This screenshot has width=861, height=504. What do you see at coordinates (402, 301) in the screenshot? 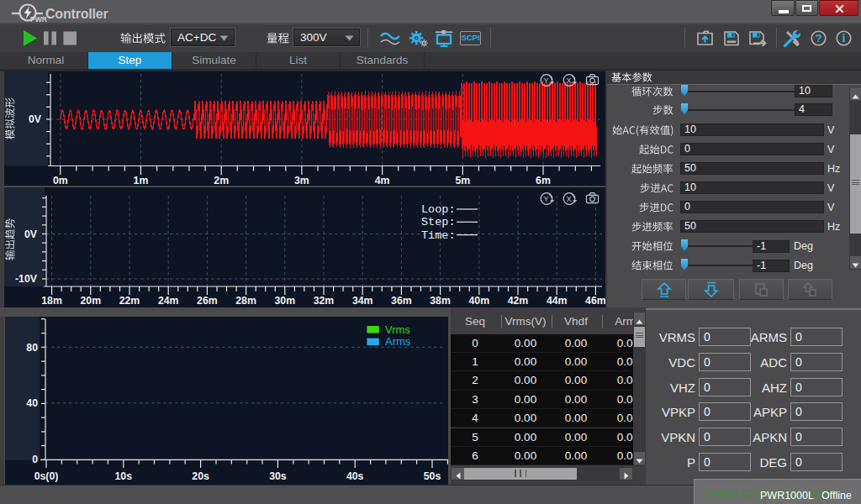
I see `svg-text: 36m` at bounding box center [402, 301].